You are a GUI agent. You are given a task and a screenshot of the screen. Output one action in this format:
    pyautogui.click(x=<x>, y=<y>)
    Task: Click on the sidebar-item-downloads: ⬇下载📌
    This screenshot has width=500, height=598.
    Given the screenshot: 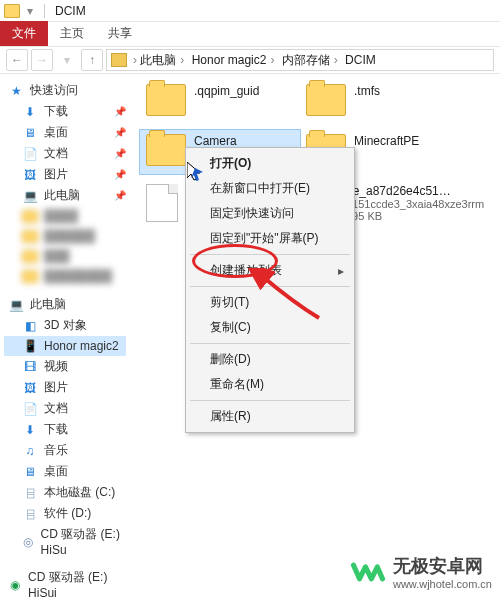 What is the action you would take?
    pyautogui.click(x=65, y=112)
    